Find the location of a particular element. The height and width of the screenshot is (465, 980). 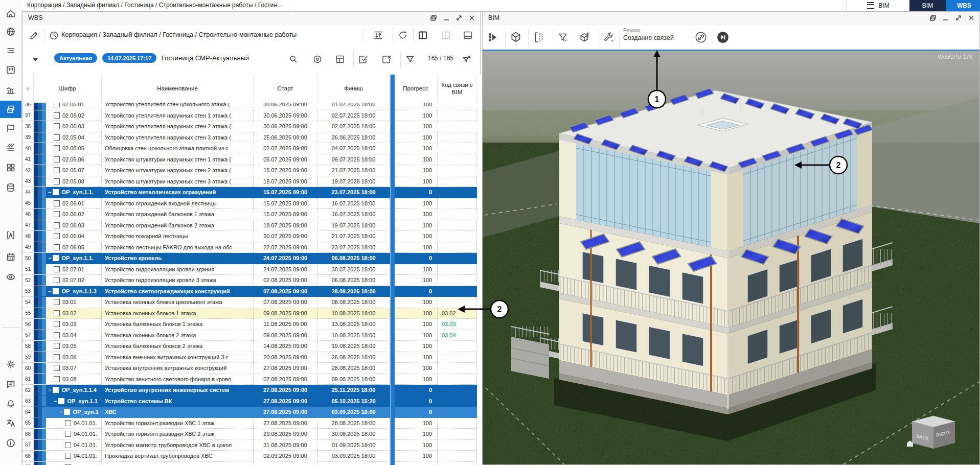

edit-icon is located at coordinates (34, 35).